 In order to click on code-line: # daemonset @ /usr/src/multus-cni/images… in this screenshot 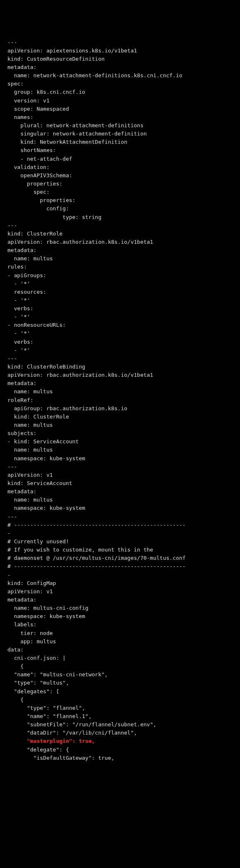, I will do `click(120, 558)`.